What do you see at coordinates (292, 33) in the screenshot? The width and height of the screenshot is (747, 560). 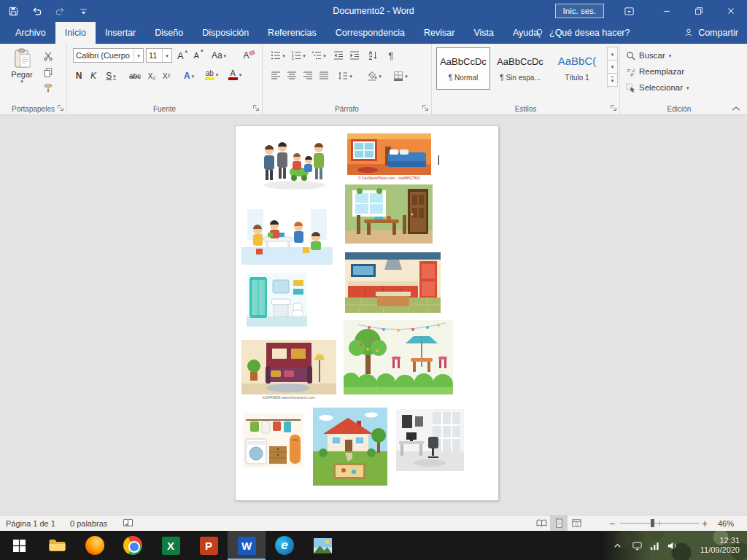 I see `tab-referencias: Referencias` at bounding box center [292, 33].